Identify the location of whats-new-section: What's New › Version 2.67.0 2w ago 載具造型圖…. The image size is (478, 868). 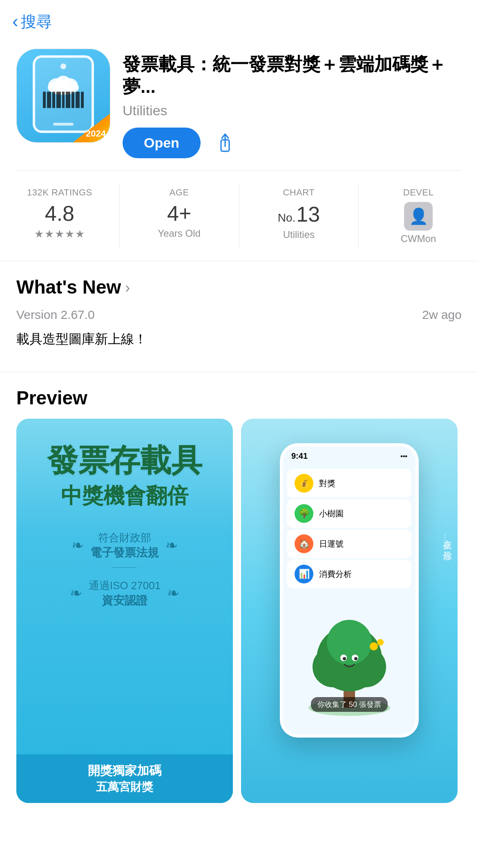
(239, 316).